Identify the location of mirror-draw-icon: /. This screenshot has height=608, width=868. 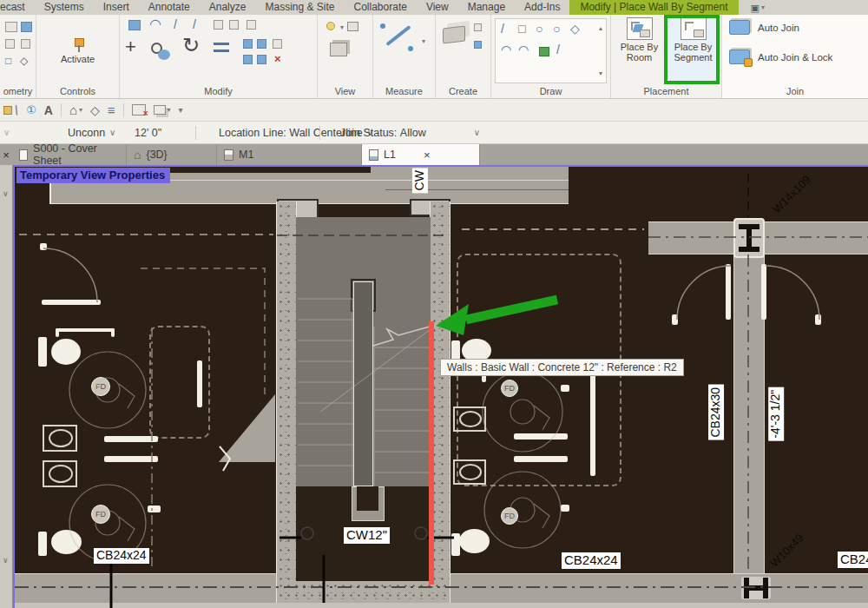
(194, 24).